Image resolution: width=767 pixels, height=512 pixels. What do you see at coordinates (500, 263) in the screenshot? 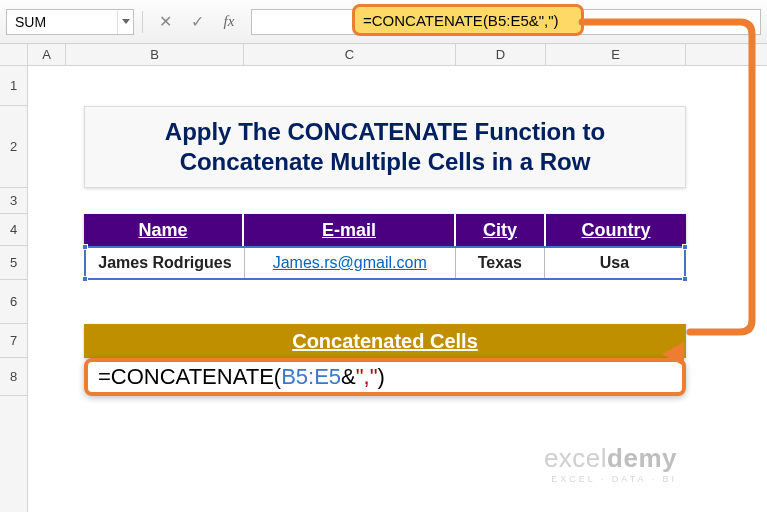
I see `cell-city: Texas` at bounding box center [500, 263].